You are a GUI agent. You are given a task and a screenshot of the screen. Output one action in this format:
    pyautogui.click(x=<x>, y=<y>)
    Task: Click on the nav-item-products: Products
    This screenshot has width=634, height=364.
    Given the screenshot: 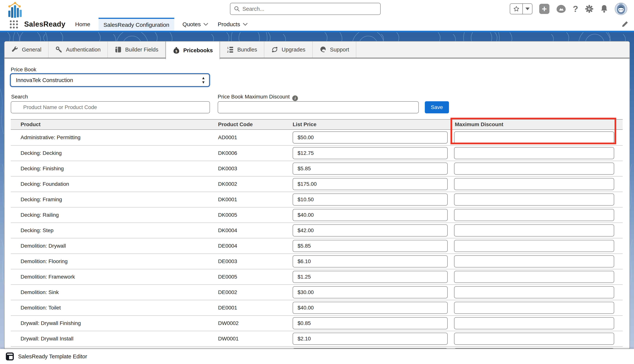 What is the action you would take?
    pyautogui.click(x=233, y=24)
    